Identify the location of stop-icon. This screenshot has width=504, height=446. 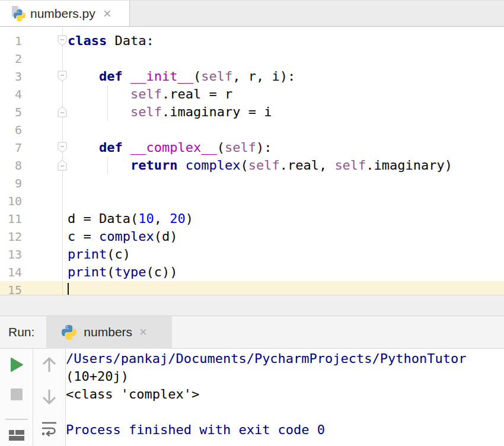
(17, 396).